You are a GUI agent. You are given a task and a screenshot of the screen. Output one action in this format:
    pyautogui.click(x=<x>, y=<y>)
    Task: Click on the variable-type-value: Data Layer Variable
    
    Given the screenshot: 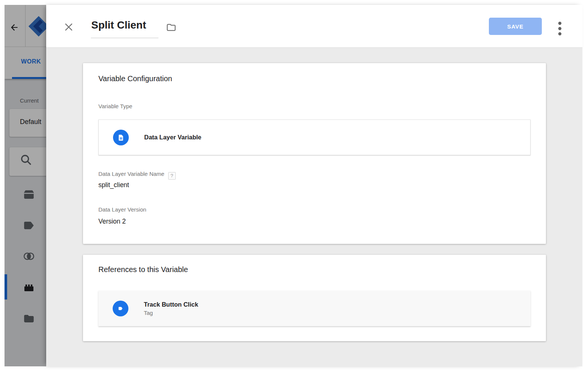 What is the action you would take?
    pyautogui.click(x=173, y=137)
    